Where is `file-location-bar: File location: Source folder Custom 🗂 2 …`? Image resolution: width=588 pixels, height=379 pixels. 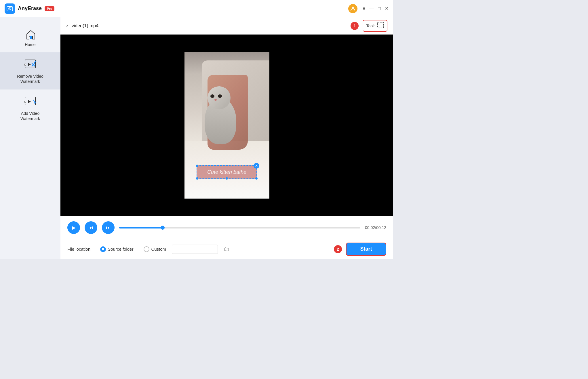
file-location-bar: File location: Source folder Custom 🗂 2 … is located at coordinates (227, 249).